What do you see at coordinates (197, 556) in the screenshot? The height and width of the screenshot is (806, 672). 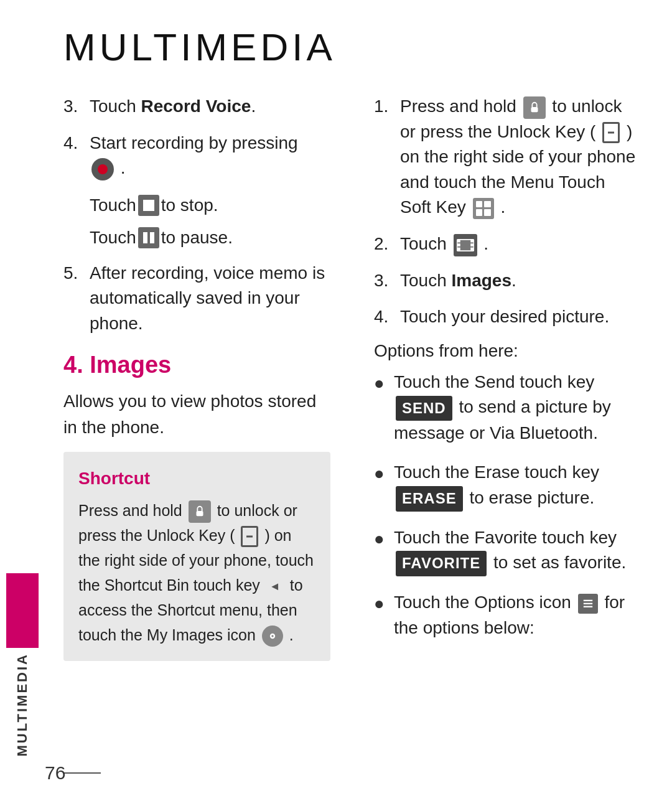 I see `shortcut-box: Shortcut Press and hold to unlock or pre…` at bounding box center [197, 556].